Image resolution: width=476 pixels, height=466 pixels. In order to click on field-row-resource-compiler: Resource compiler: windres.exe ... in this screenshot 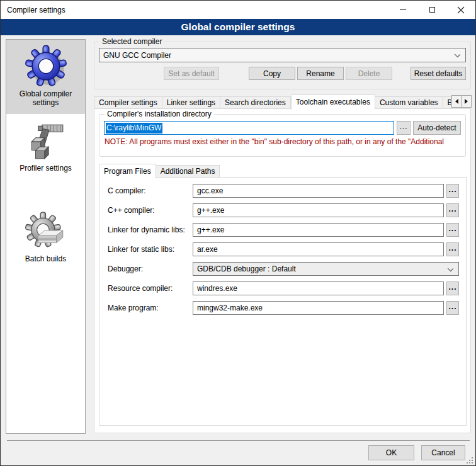, I will do `click(283, 288)`.